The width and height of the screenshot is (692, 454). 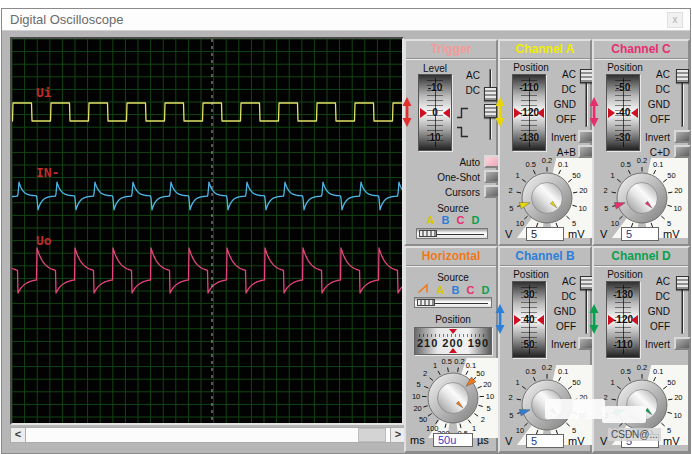 What do you see at coordinates (418, 440) in the screenshot?
I see `unit-left-label: ms` at bounding box center [418, 440].